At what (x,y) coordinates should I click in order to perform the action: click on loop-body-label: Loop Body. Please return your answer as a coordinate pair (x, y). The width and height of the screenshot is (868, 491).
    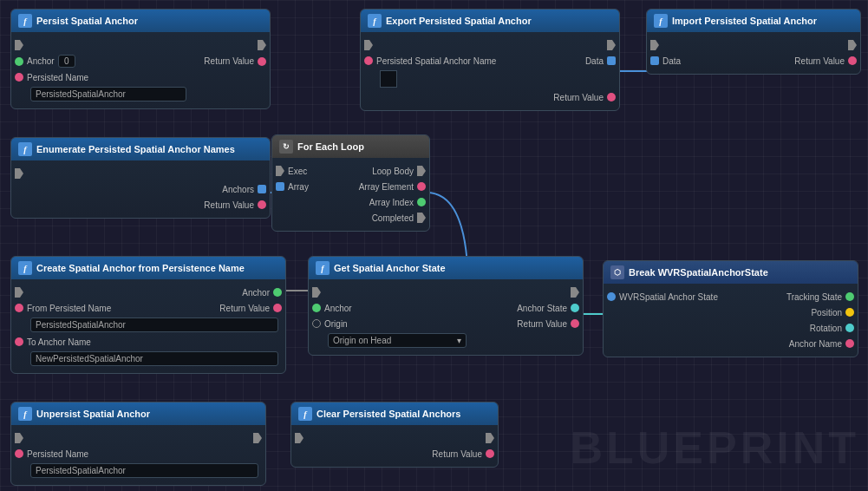
    Looking at the image, I should click on (393, 172).